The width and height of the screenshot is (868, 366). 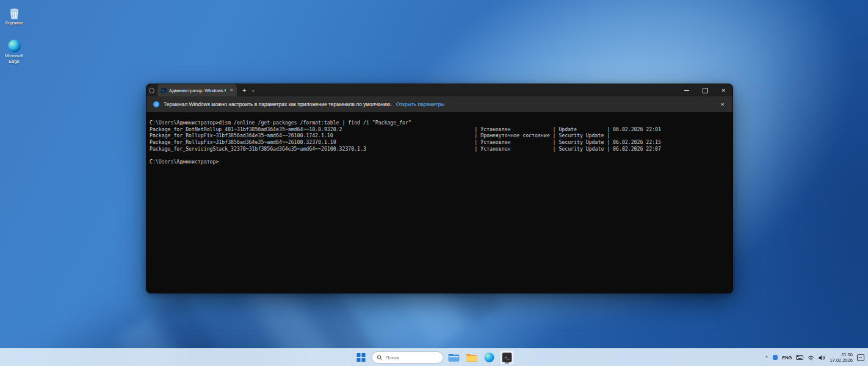 What do you see at coordinates (507, 357) in the screenshot?
I see `terminal-icon: >_` at bounding box center [507, 357].